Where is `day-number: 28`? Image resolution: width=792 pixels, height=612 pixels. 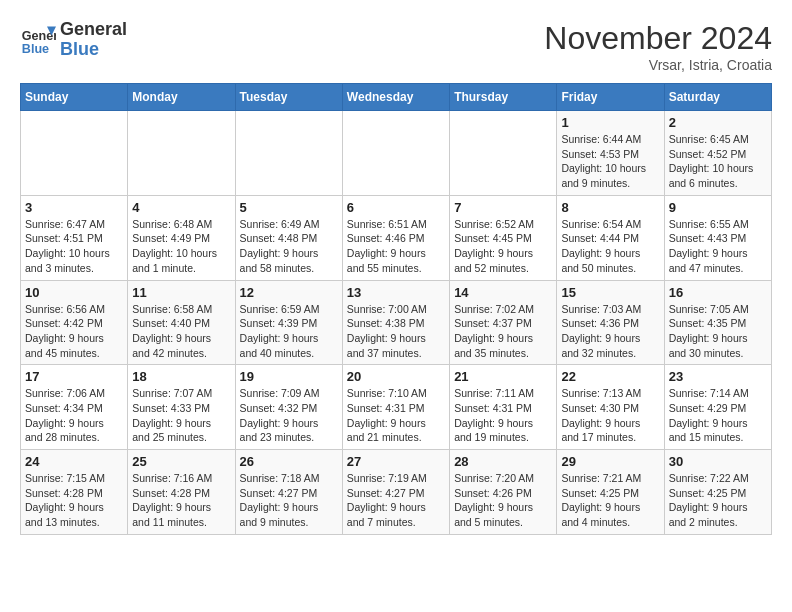 day-number: 28 is located at coordinates (503, 462).